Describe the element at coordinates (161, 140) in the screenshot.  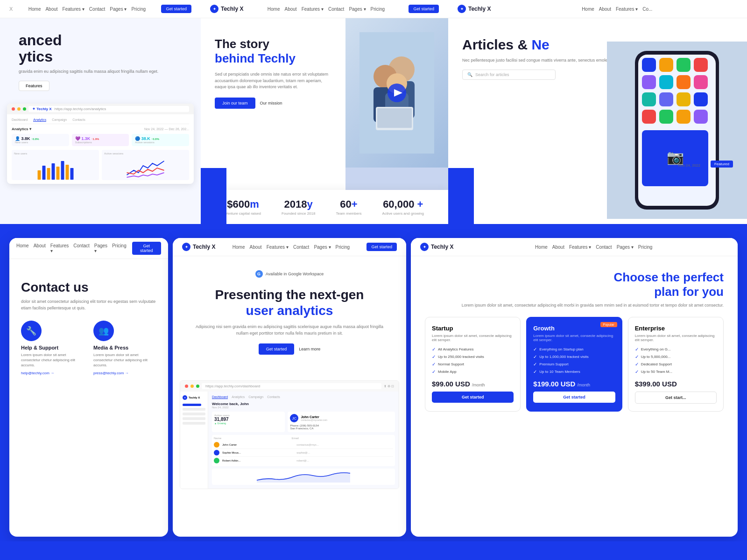
I see `stat-box-sessions: 🔵 38.K ↑0.8% Active sessions` at that location.